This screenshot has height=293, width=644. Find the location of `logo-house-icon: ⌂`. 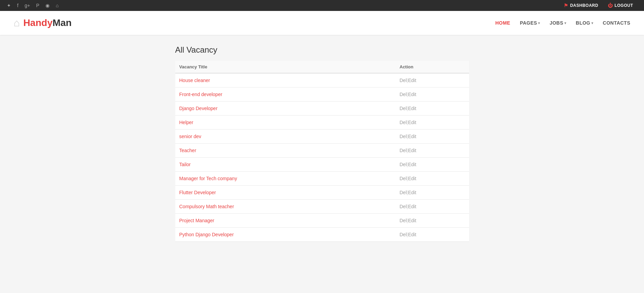

logo-house-icon: ⌂ is located at coordinates (17, 23).